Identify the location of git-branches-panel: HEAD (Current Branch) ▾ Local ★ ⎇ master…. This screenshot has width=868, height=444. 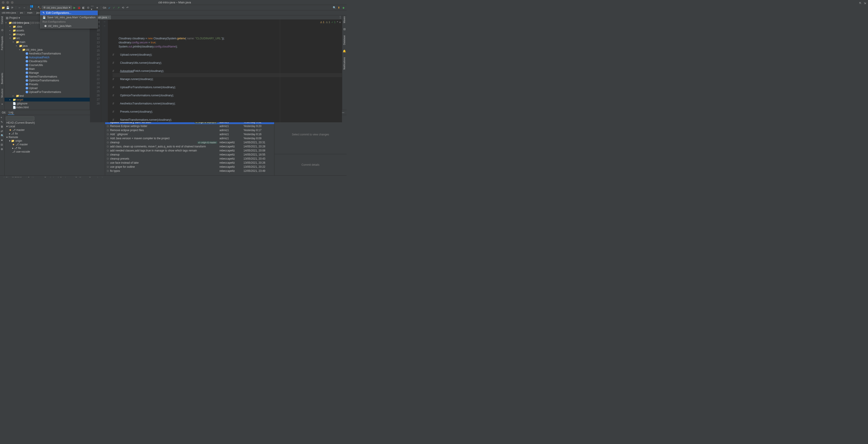
(55, 146).